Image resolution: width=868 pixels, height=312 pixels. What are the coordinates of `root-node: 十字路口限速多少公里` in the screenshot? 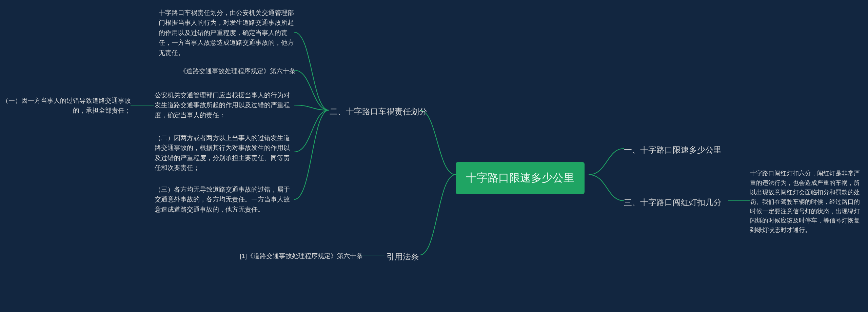 It's located at (520, 178).